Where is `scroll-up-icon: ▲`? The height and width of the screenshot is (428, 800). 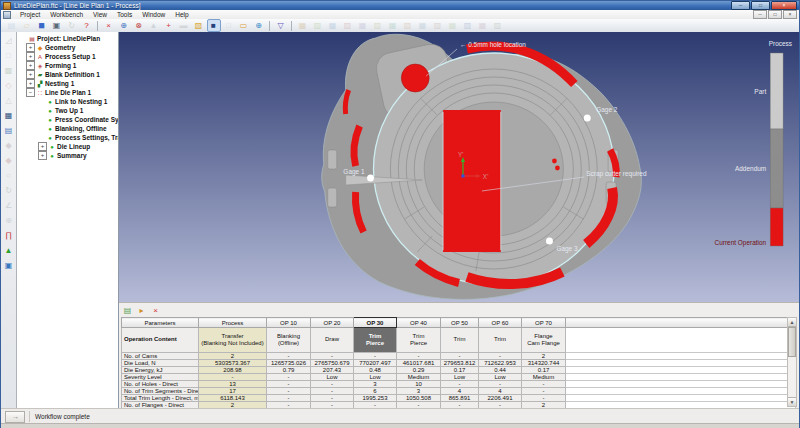 scroll-up-icon: ▲ is located at coordinates (792, 322).